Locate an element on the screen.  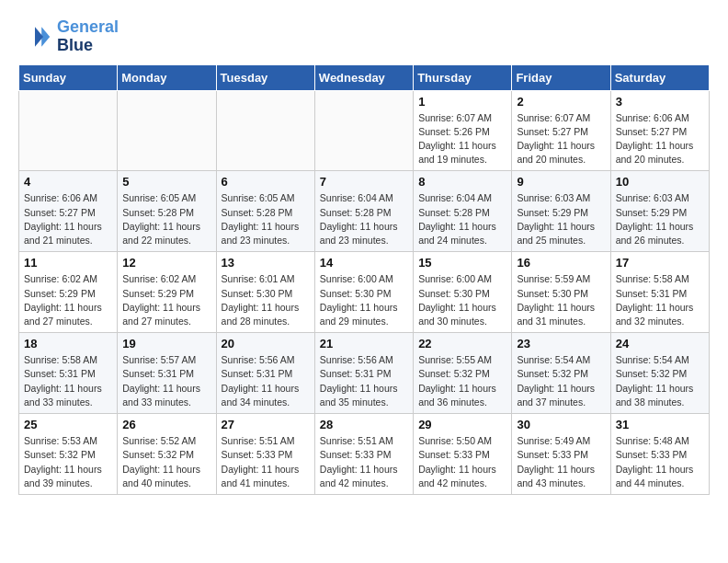
calendar-cell: 22Sunrise: 5:55 AM Sunset: 5:32 PM Dayli… is located at coordinates (463, 373).